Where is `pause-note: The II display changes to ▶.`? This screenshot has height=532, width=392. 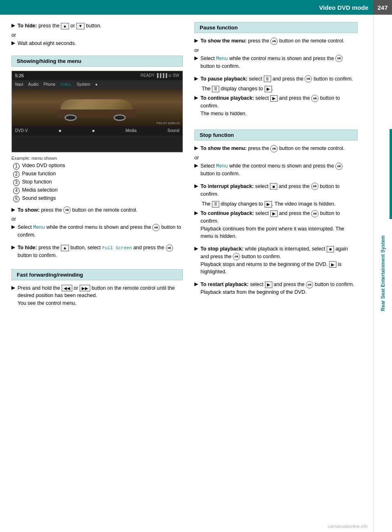 pause-note: The II display changes to ▶. is located at coordinates (276, 89).